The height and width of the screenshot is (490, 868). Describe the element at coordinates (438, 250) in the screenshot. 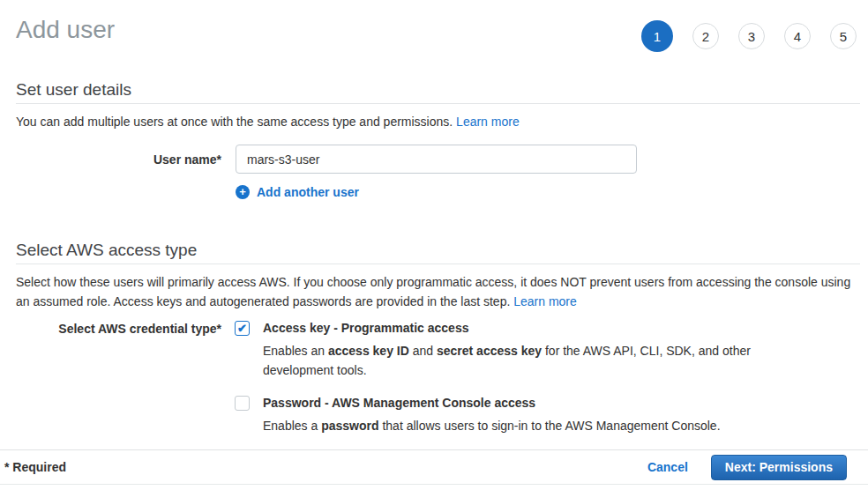

I see `section-heading-access-type: Select AWS access type` at that location.